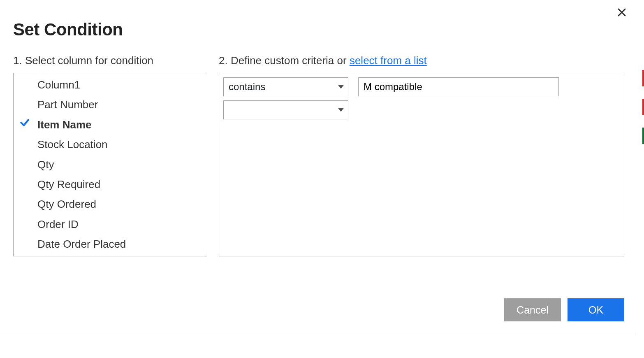  Describe the element at coordinates (46, 165) in the screenshot. I see `column-option-label: Qty` at that location.